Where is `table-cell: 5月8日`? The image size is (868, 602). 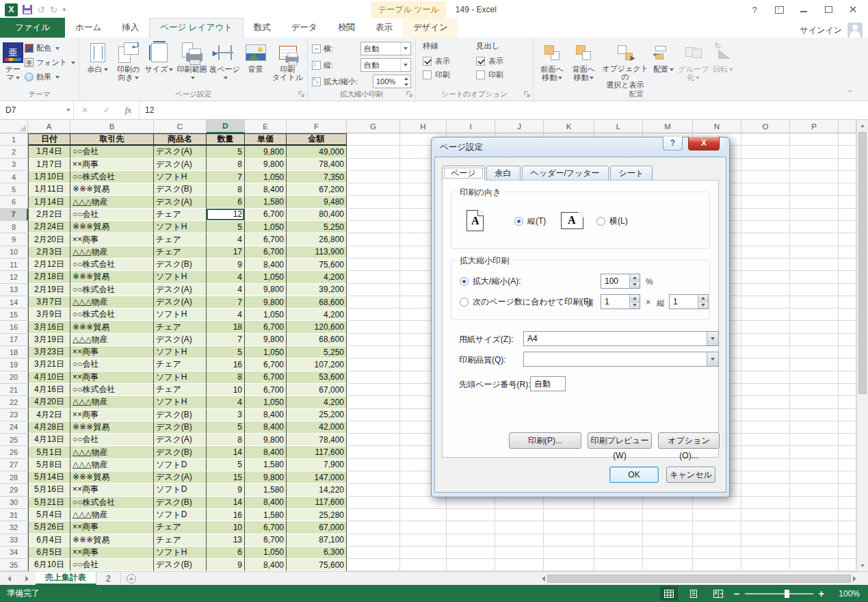
table-cell: 5月8日 is located at coordinates (49, 465).